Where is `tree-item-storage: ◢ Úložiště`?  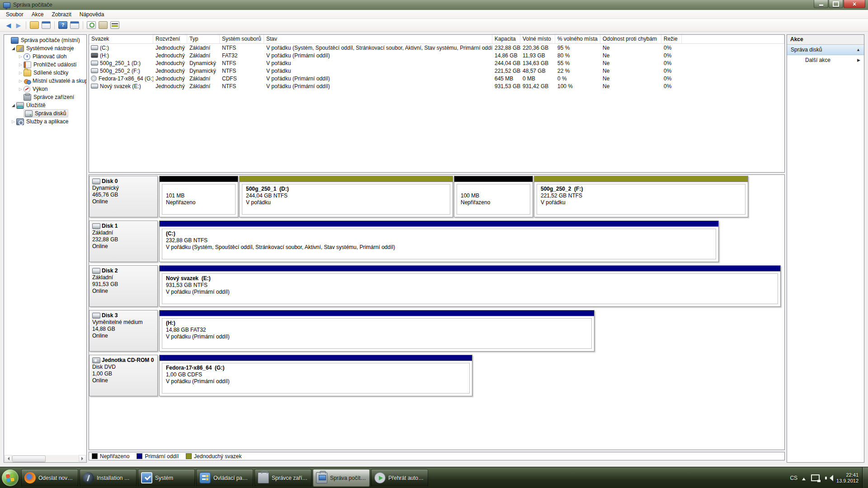 tree-item-storage: ◢ Úložiště is located at coordinates (45, 105).